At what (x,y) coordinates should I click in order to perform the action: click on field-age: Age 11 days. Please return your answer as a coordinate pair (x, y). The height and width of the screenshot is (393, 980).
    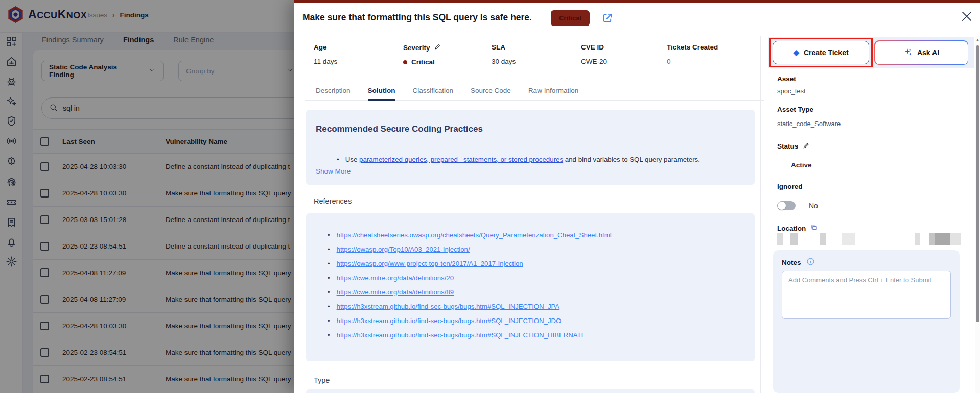
    Looking at the image, I should click on (325, 54).